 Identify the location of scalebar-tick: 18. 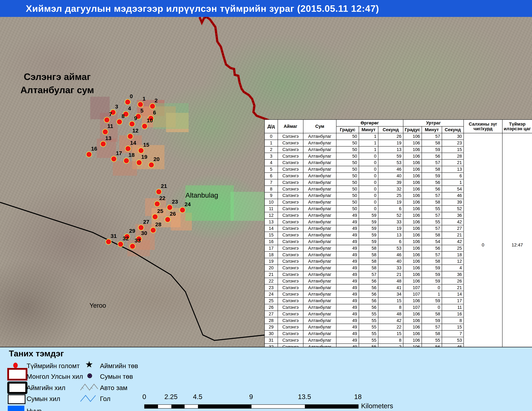
(358, 397).